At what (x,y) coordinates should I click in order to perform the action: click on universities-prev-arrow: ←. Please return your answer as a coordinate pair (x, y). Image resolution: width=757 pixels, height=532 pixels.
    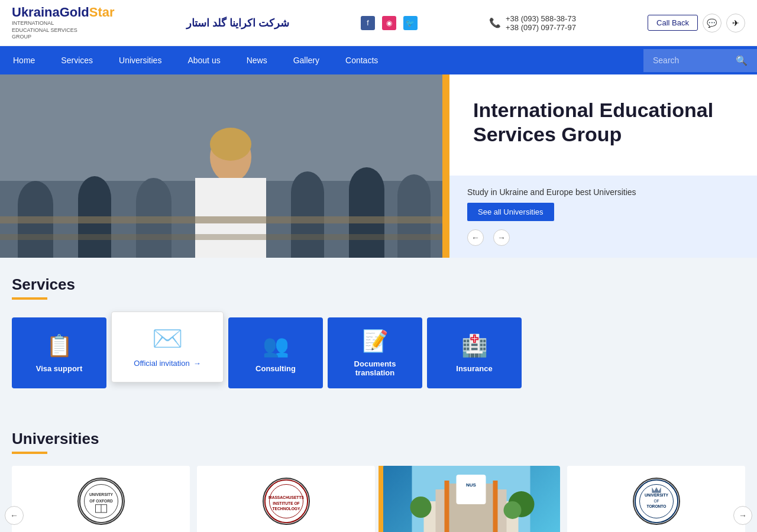
    Looking at the image, I should click on (14, 515).